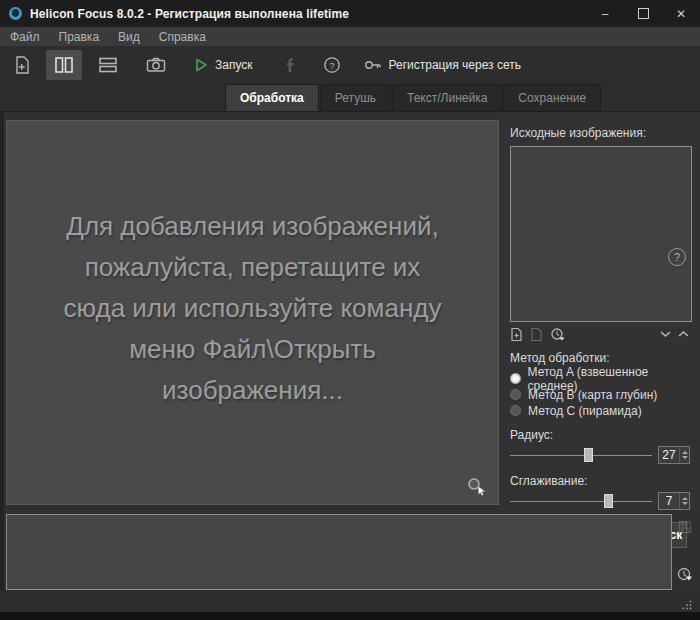 The height and width of the screenshot is (620, 700). Describe the element at coordinates (677, 257) in the screenshot. I see `method-help-icon: ?` at that location.